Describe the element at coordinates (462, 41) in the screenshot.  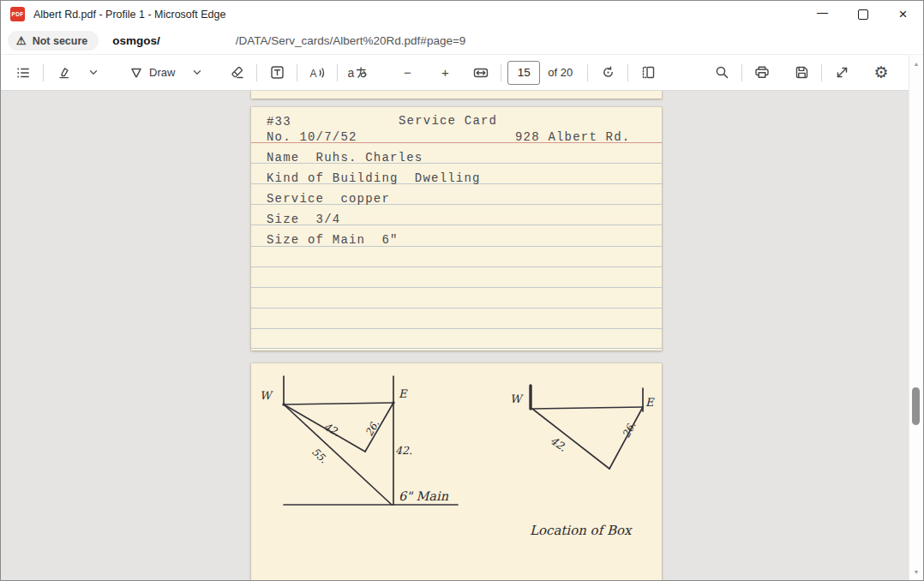
I see `address-bar: ⚠ Not secure osmgos/ /DATA/Serv_cards/Al…` at that location.